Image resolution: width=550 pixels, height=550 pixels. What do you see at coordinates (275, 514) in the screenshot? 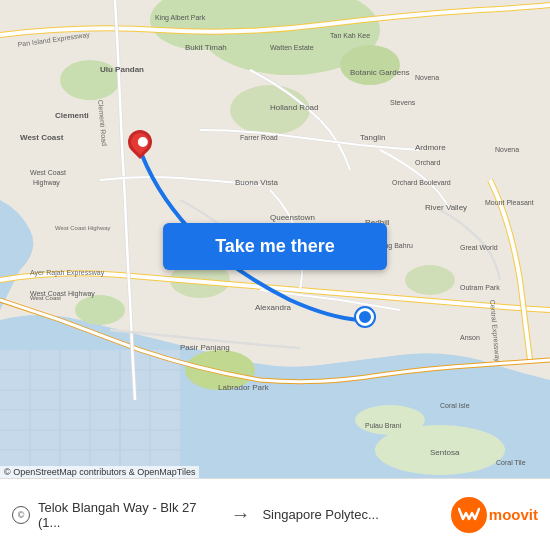
I see `bottom-bar: © Telok Blangah Way - Blk 27 (1... → Sin…` at bounding box center [275, 514].